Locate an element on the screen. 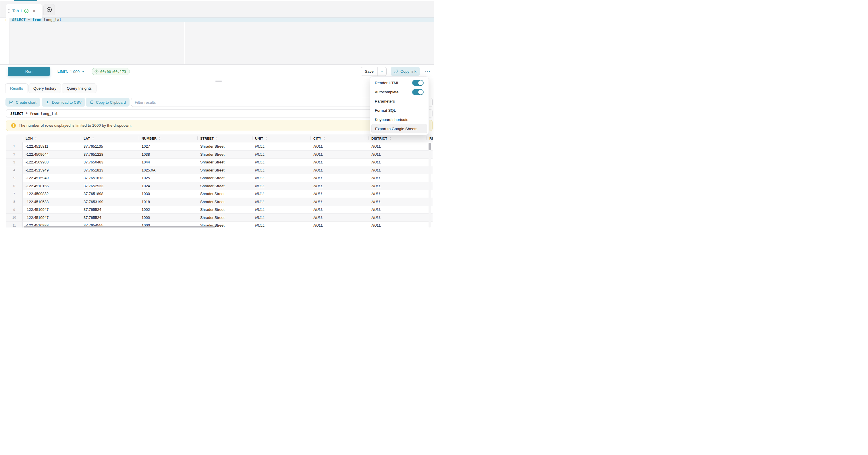 This screenshot has height=455, width=868. table-cell: -122.4515811 is located at coordinates (52, 147).